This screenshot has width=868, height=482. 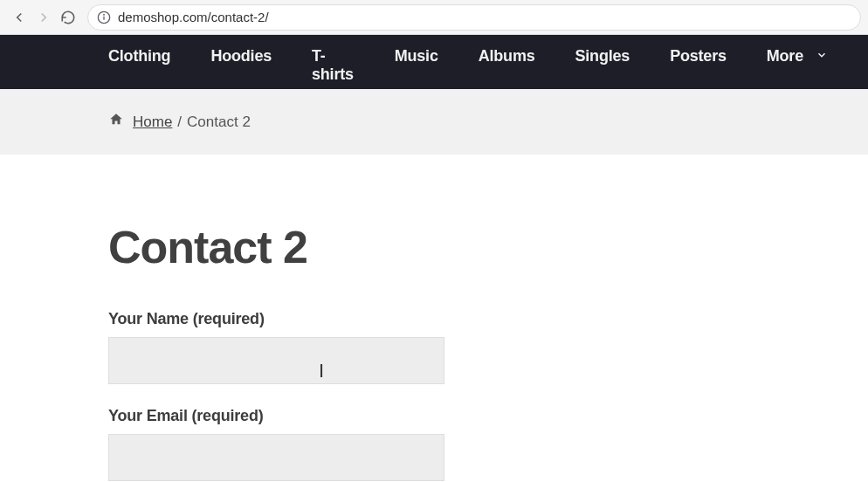 What do you see at coordinates (140, 56) in the screenshot?
I see `nav-item-clothing: Clothing` at bounding box center [140, 56].